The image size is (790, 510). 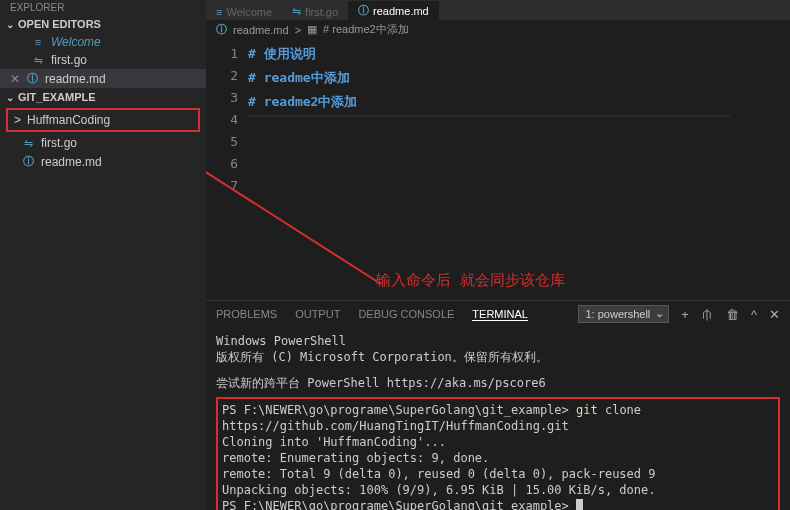 I want to click on breadcrumb-file: readme.md, so click(x=261, y=30).